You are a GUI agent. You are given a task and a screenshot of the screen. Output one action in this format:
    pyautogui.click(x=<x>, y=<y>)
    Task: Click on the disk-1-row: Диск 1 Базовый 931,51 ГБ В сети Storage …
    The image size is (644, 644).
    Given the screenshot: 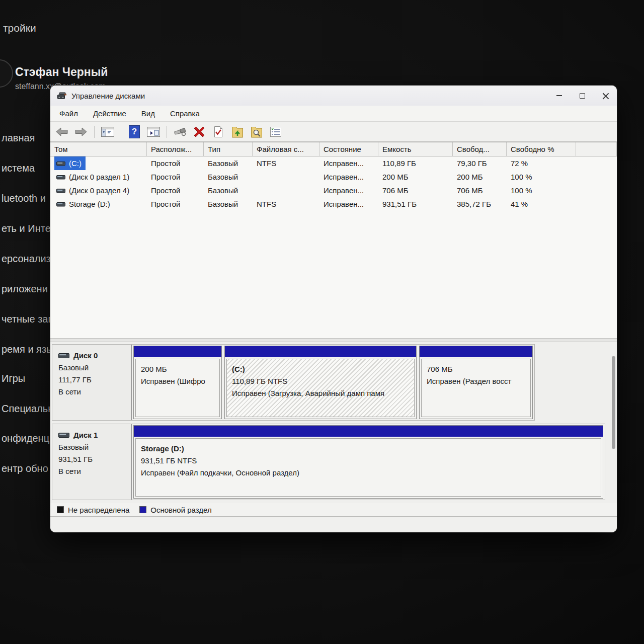 What is the action you would take?
    pyautogui.click(x=329, y=462)
    